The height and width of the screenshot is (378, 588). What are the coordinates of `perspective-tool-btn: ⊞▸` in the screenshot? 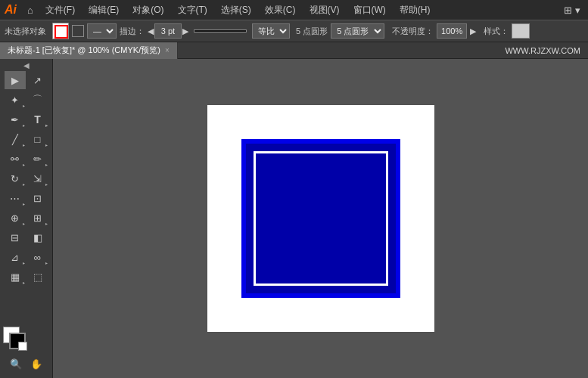 It's located at (38, 218).